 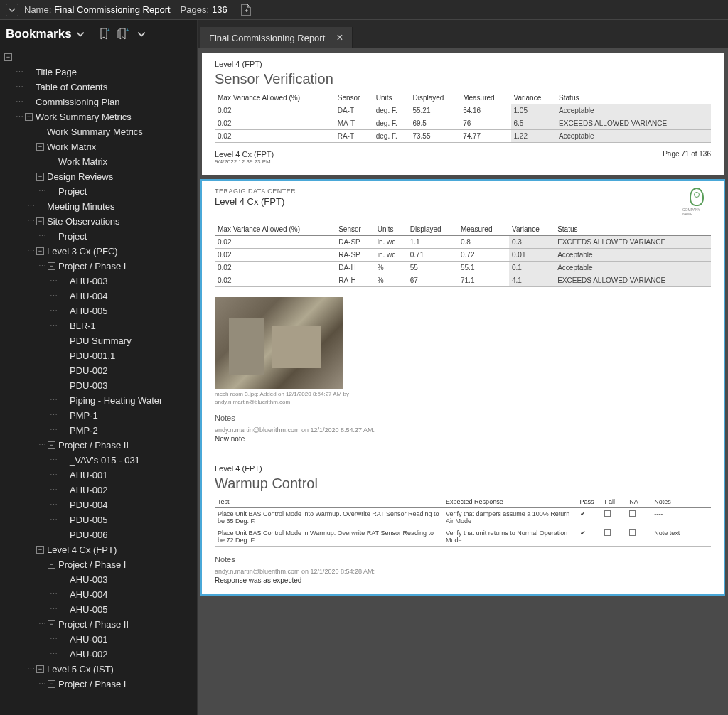 What do you see at coordinates (98, 222) in the screenshot?
I see `tree-row: ⋯−Site Observations` at bounding box center [98, 222].